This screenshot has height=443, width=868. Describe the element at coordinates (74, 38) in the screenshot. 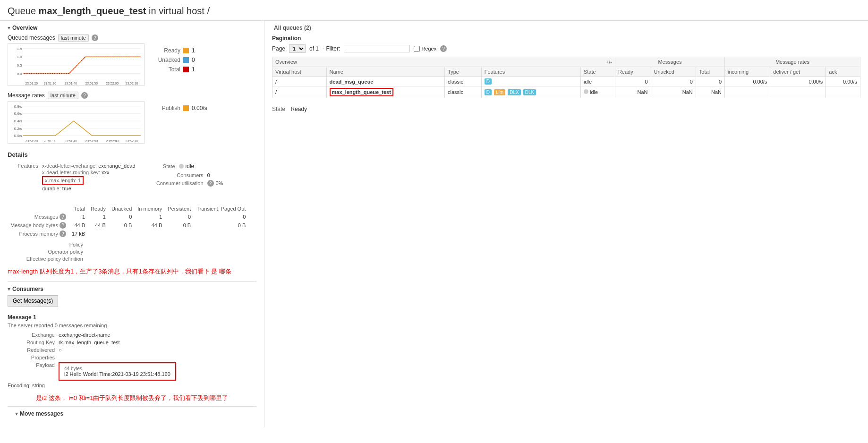

I see `time-period-badge: last minute` at that location.